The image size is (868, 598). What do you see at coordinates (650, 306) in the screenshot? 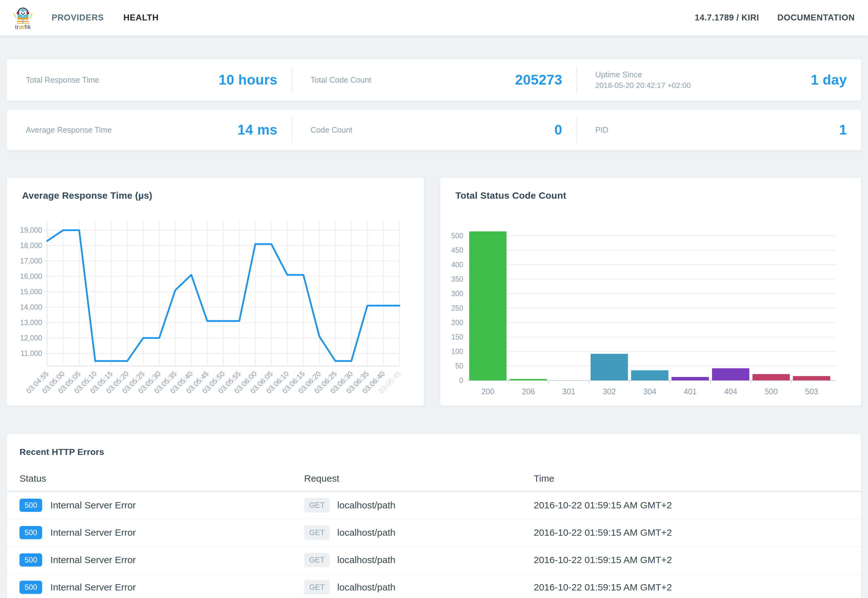
I see `status-code-bars` at bounding box center [650, 306].